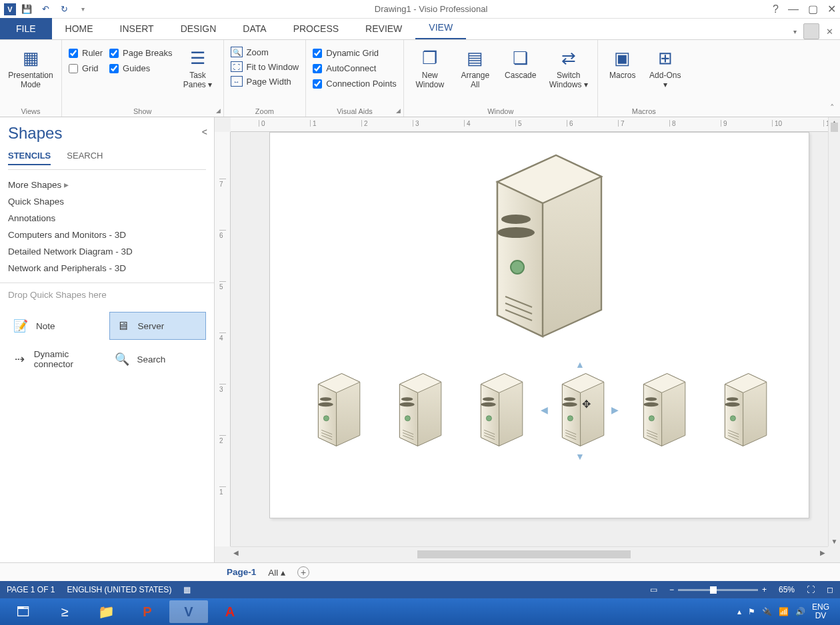 The width and height of the screenshot is (840, 625). Describe the element at coordinates (205, 132) in the screenshot. I see `shapes-collapse-icon: <` at that location.